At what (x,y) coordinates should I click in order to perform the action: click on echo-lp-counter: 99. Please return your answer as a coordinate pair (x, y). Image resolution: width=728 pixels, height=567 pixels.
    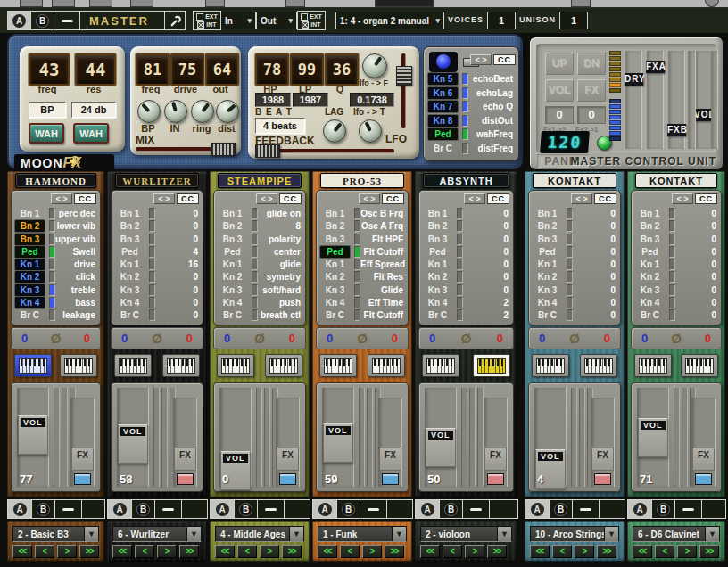
    Looking at the image, I should click on (307, 70).